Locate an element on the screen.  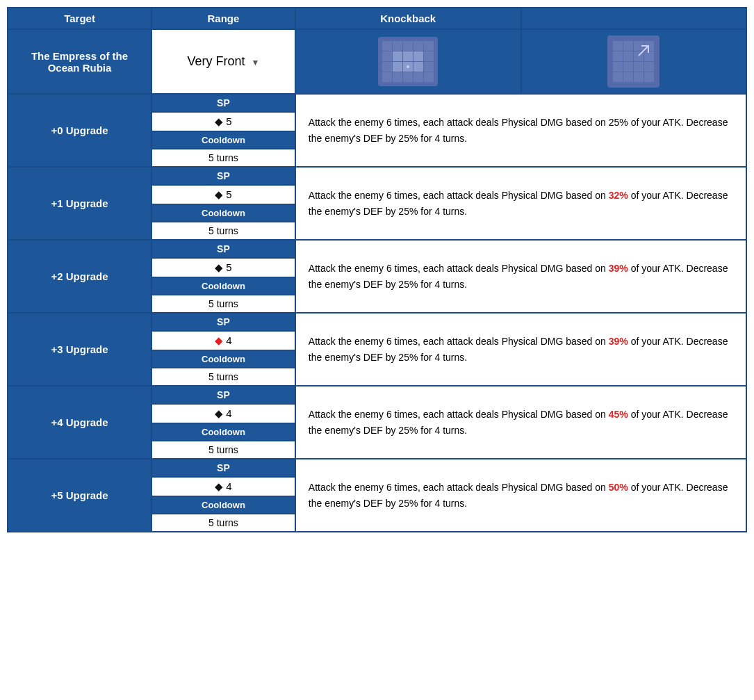
cooldown-value-1: 5 turns is located at coordinates (224, 231).